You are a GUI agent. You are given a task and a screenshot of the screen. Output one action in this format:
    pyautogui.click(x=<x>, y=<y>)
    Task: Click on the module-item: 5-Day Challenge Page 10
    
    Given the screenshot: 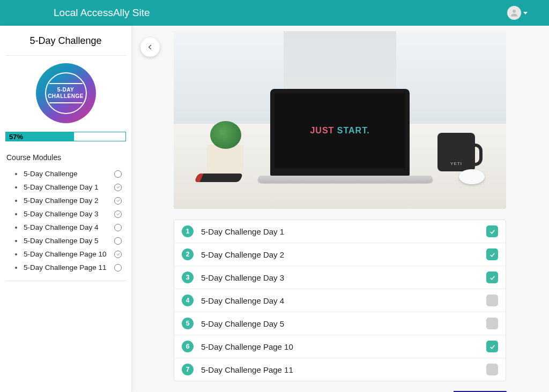 What is the action you would take?
    pyautogui.click(x=65, y=254)
    